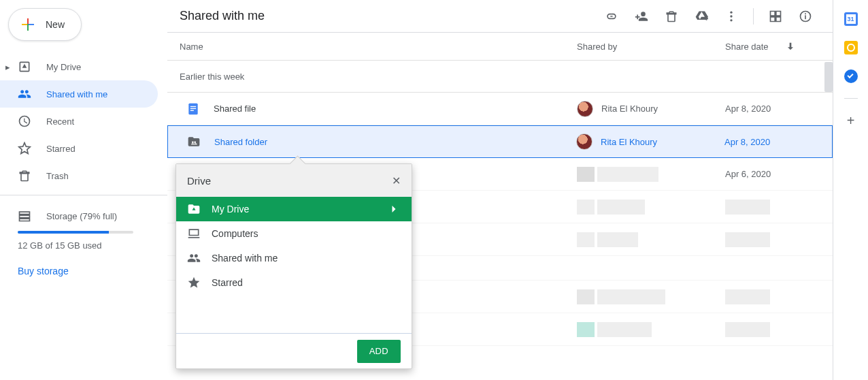  What do you see at coordinates (396, 181) in the screenshot?
I see `close-button: ✕` at bounding box center [396, 181].